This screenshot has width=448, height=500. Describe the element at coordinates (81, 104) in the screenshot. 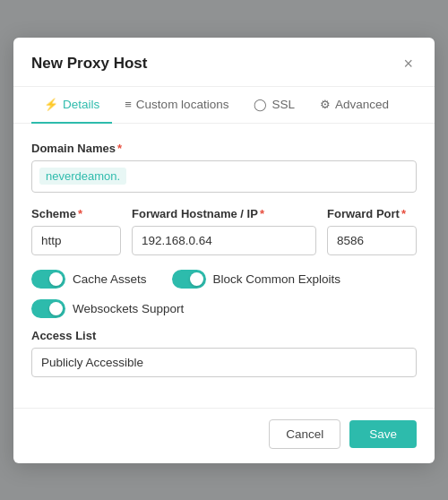

I see `tab-details-label: Details` at that location.